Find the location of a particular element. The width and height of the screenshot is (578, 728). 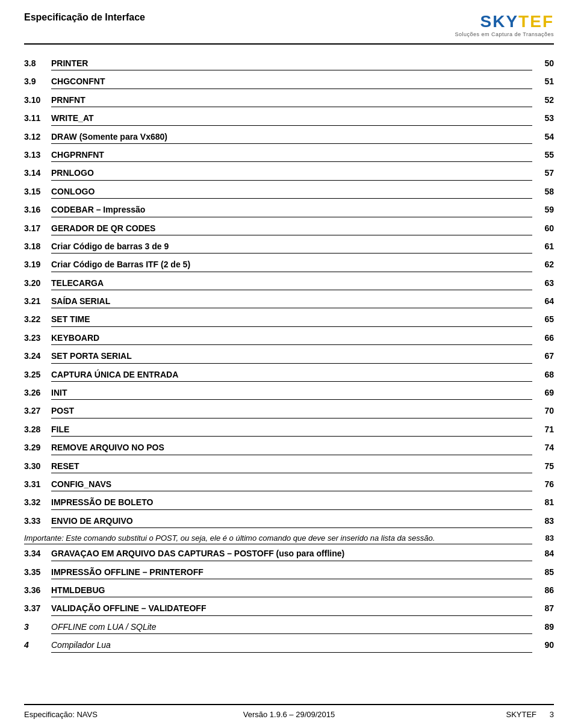

toc-num: 3.10 is located at coordinates (37, 100).